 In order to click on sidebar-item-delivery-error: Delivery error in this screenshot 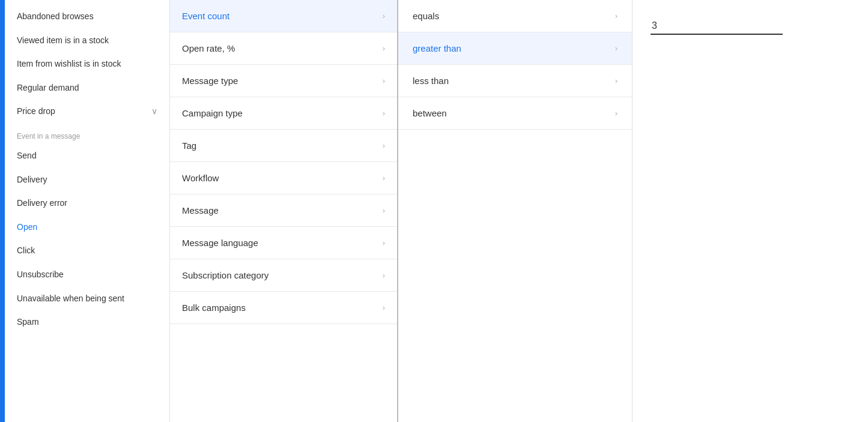, I will do `click(87, 203)`.